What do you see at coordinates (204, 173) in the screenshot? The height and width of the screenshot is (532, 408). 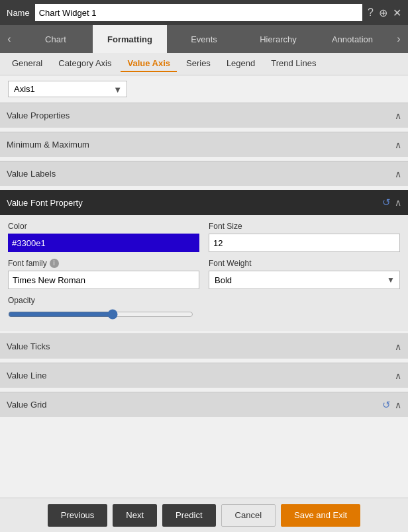 I see `value-labels-section-header: Value Labels ∧` at bounding box center [204, 173].